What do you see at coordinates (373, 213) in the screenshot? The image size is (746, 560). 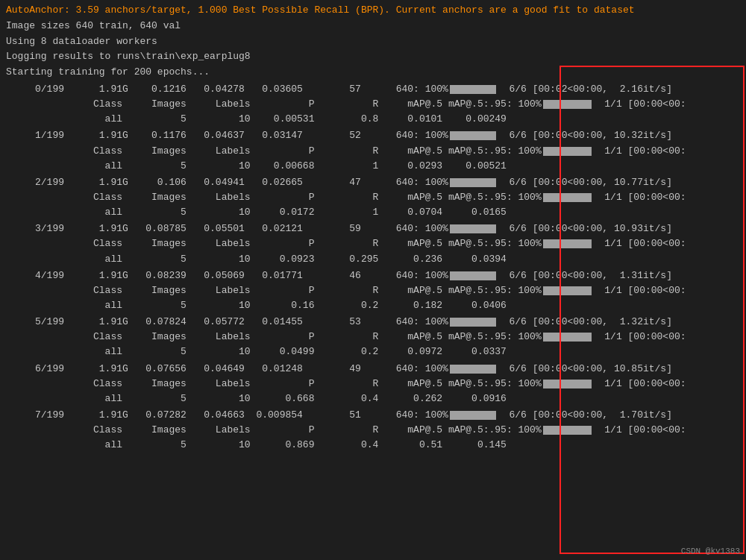 I see `epoch-all-row-2: all 5 10 0.0172 1 0.0704 0.0165` at bounding box center [373, 213].